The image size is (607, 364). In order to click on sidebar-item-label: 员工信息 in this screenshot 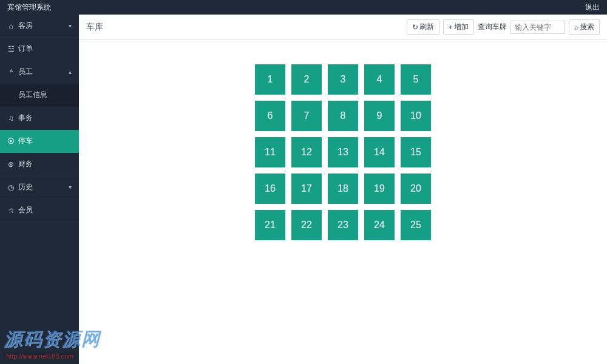, I will do `click(33, 95)`.